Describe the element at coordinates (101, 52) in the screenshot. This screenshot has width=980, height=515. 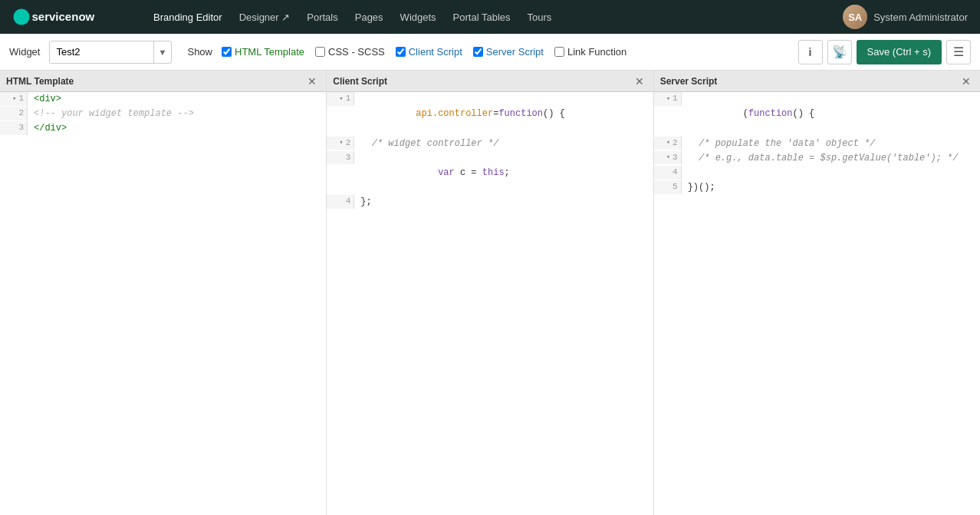
I see `widget-select: Test2` at that location.